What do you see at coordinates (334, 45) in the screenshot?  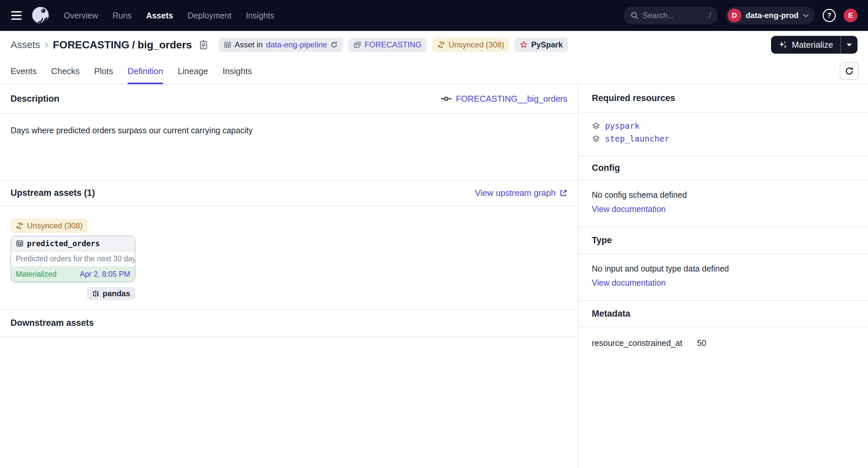 I see `reload-pipeline-icon` at bounding box center [334, 45].